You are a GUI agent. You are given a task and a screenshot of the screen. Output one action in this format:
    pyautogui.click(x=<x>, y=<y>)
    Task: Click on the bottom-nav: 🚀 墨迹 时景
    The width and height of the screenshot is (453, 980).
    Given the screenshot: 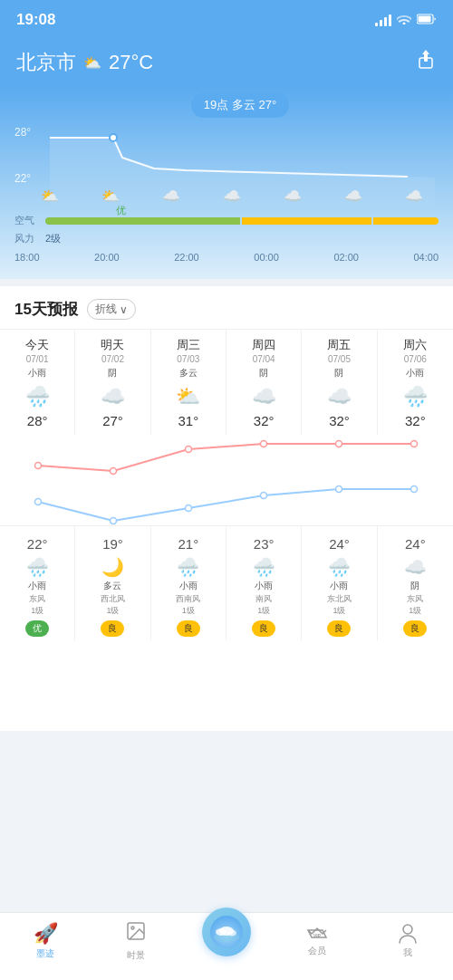 What is the action you would take?
    pyautogui.click(x=226, y=946)
    